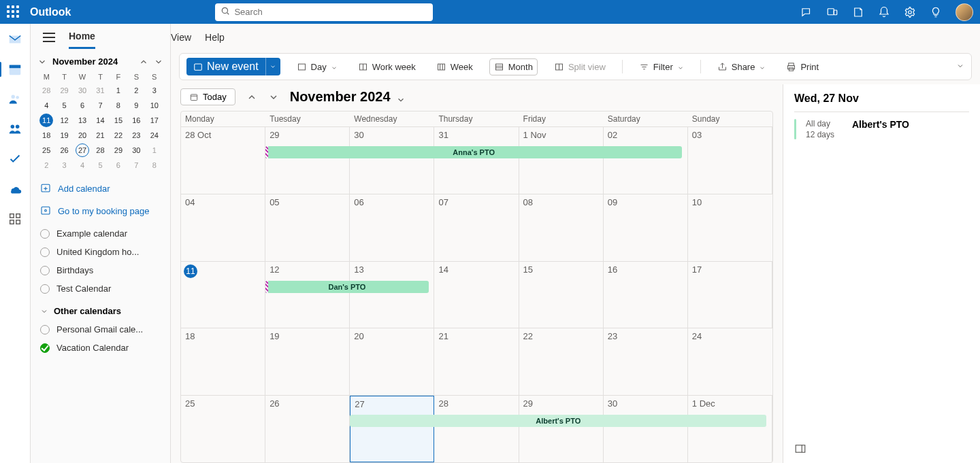  Describe the element at coordinates (274, 97) in the screenshot. I see `next-period-icon` at that location.